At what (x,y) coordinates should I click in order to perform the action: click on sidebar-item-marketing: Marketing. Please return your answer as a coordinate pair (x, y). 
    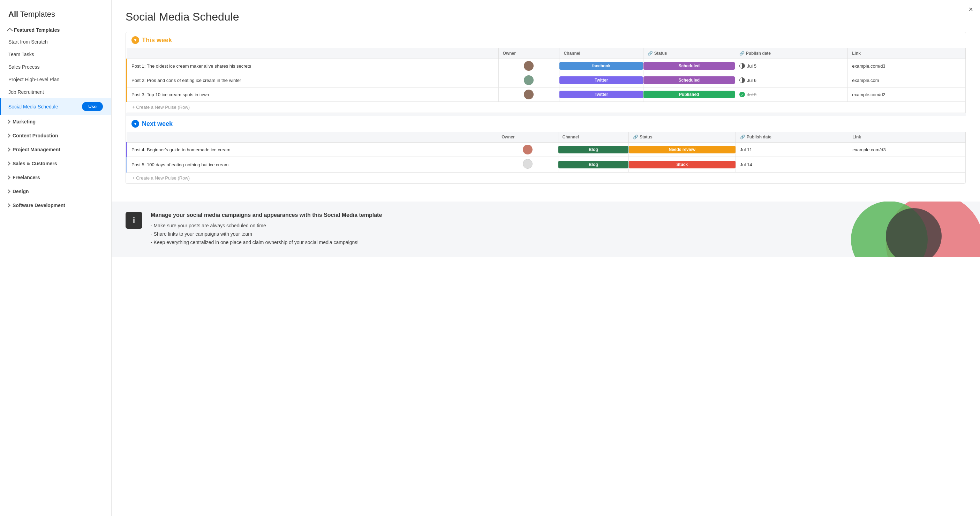
    Looking at the image, I should click on (56, 122).